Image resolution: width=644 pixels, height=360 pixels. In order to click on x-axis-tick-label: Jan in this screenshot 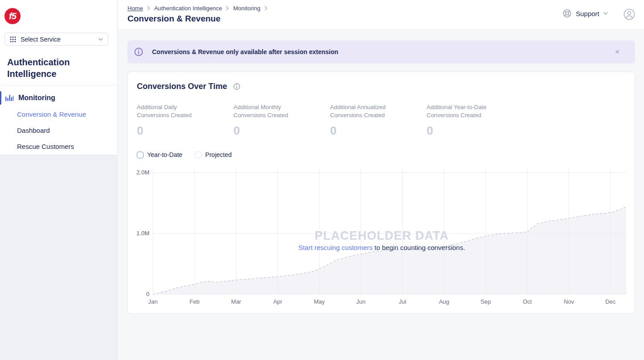, I will do `click(153, 301)`.